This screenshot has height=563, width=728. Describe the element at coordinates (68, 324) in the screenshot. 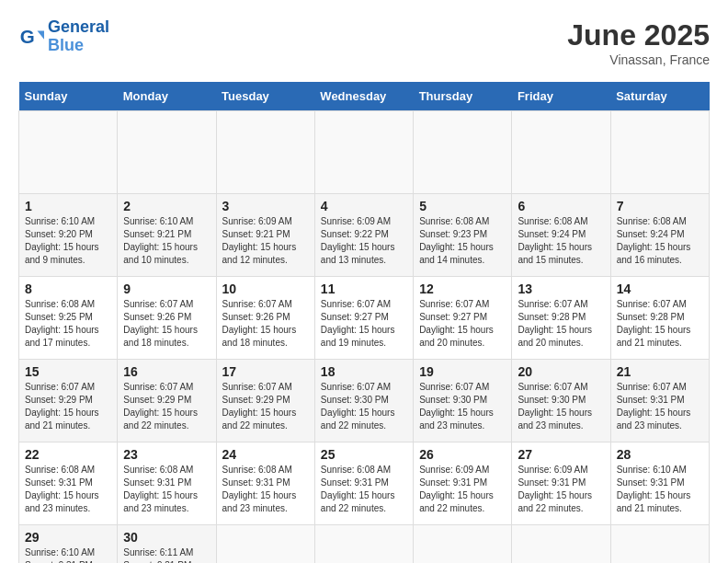

I see `day-info: Sunrise: 6:08 AMSunset: 9:25 PMDaylight:…` at that location.